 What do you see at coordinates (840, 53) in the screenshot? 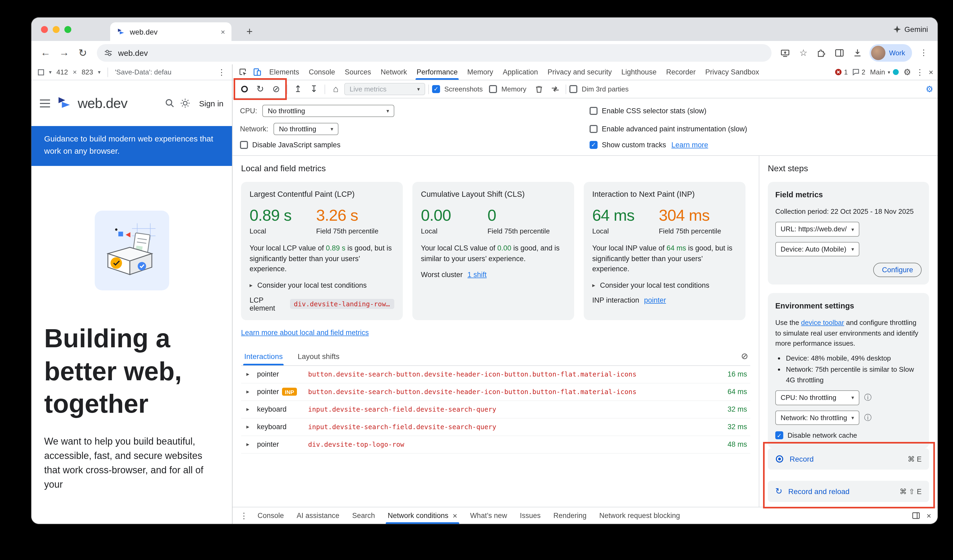
I see `side-panel-icon` at bounding box center [840, 53].